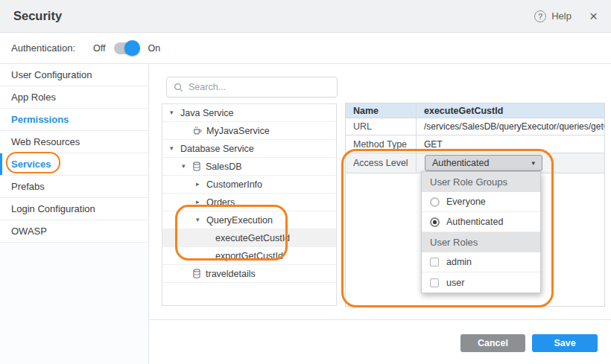 Image resolution: width=611 pixels, height=364 pixels. What do you see at coordinates (481, 243) in the screenshot?
I see `dropdown-group-header-user-roles: User Roles` at bounding box center [481, 243].